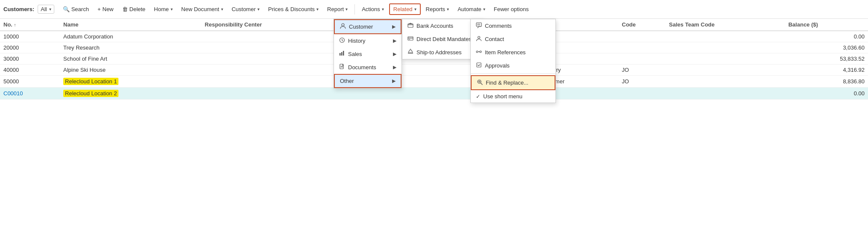 This screenshot has width=868, height=247. Describe the element at coordinates (371, 9) in the screenshot. I see `actions-label: Actions` at that location.